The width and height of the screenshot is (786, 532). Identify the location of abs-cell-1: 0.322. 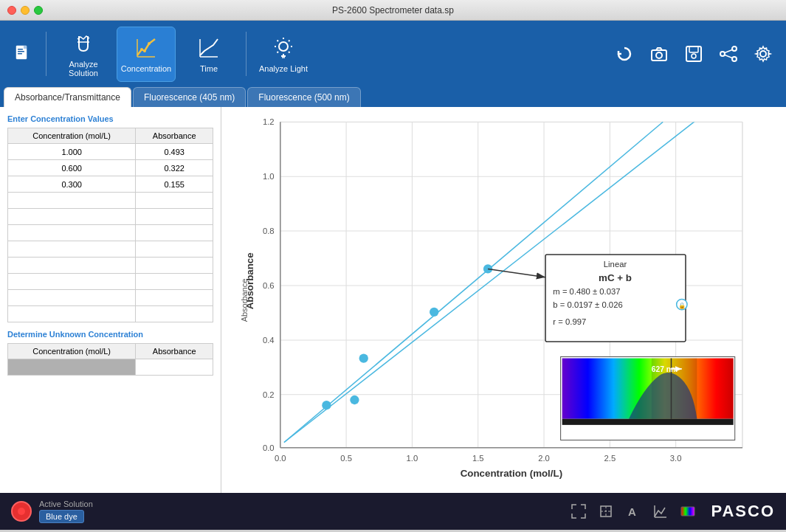
(174, 168).